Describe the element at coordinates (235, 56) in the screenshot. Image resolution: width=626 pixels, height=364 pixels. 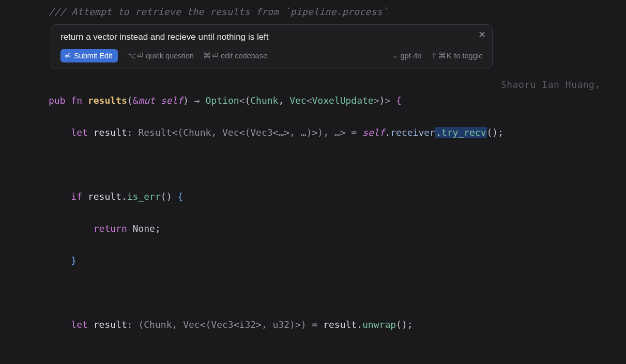
I see `edit-codebase-hint: ⌘⏎ edit codebase` at that location.